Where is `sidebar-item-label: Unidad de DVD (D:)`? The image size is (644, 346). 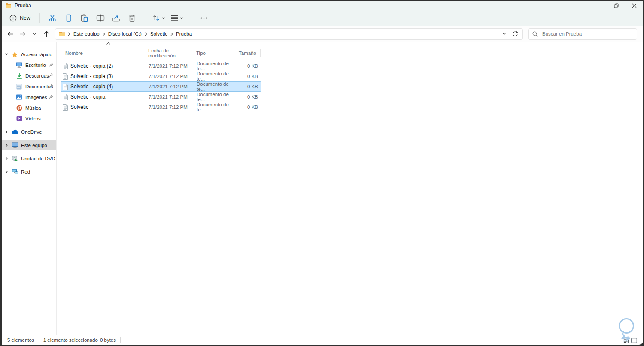 sidebar-item-label: Unidad de DVD (D:) is located at coordinates (39, 159).